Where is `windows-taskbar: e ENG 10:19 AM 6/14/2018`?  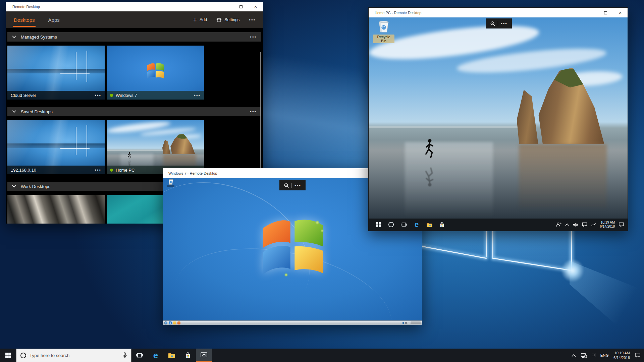
windows-taskbar: e ENG 10:19 AM 6/14/2018 is located at coordinates (322, 355).